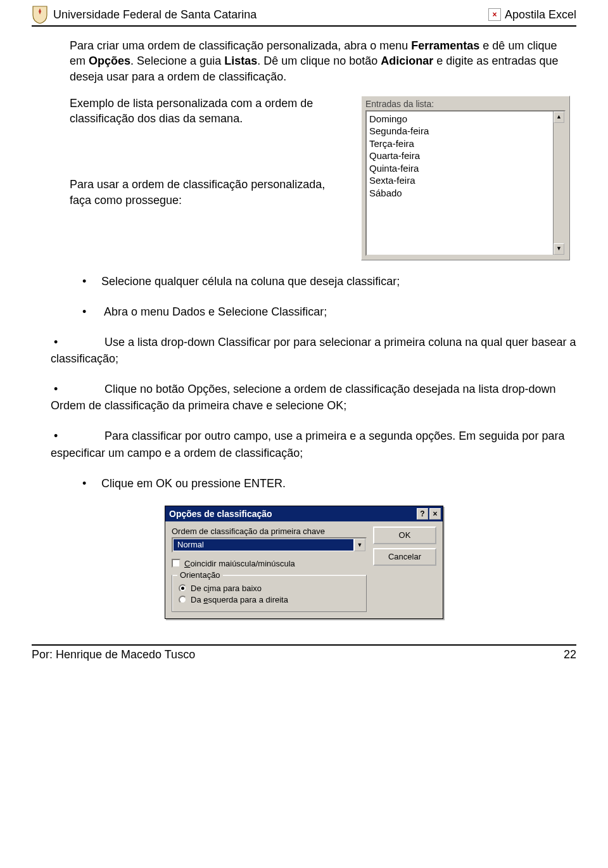 The width and height of the screenshot is (608, 868). What do you see at coordinates (200, 575) in the screenshot?
I see `fieldset-legend: Orientação` at bounding box center [200, 575].